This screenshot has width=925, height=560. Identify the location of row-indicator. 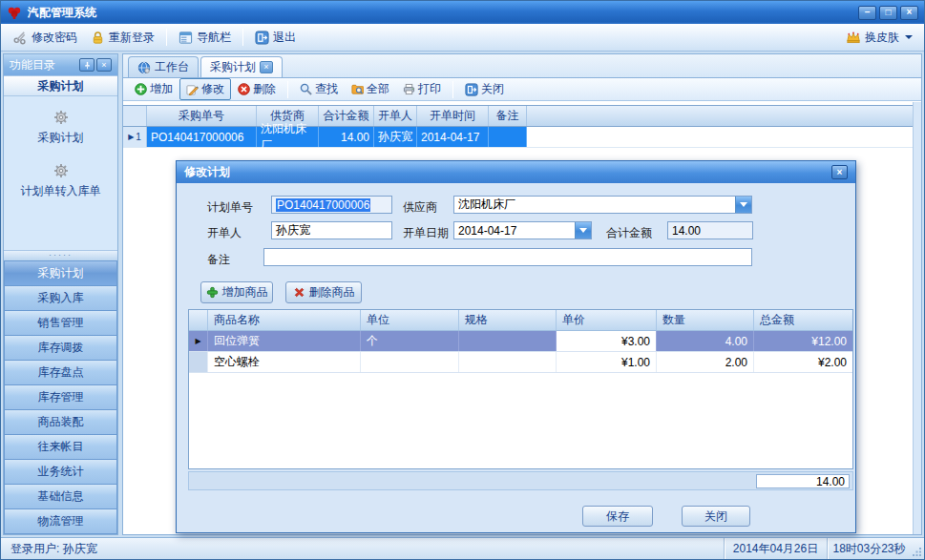
(199, 363).